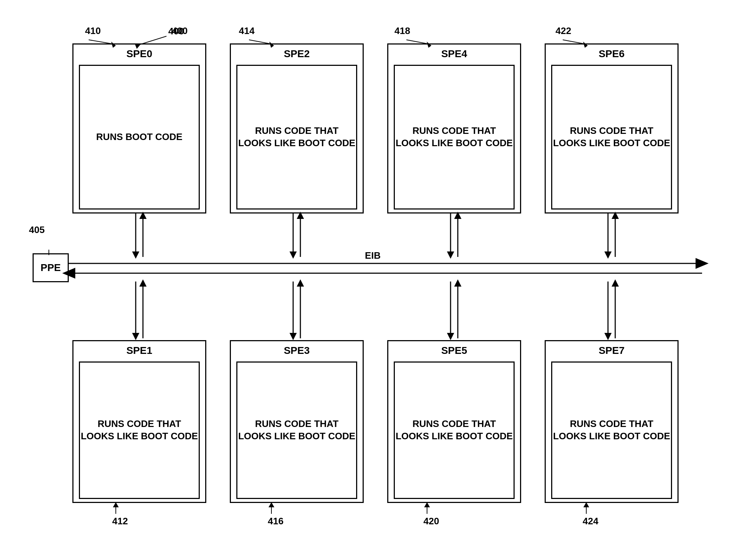 The image size is (756, 550). What do you see at coordinates (454, 53) in the screenshot?
I see `spe4-label: SPE4` at bounding box center [454, 53].